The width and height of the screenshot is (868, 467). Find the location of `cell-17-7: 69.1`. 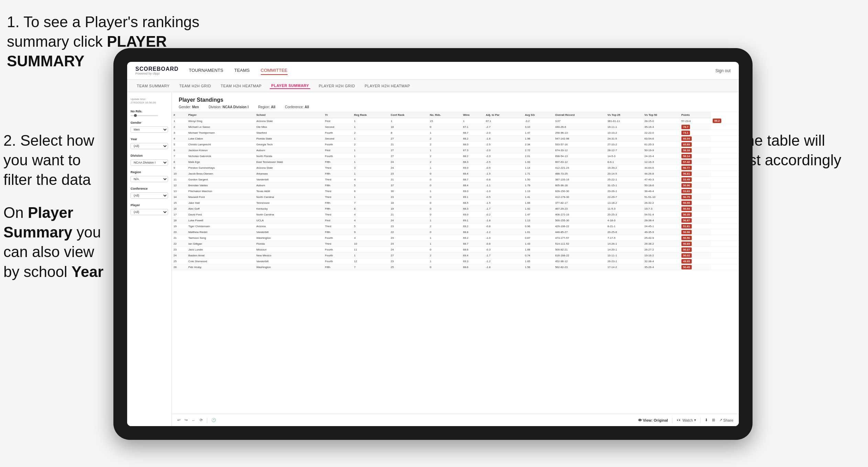

cell-17-7: 69.1 is located at coordinates (472, 221).